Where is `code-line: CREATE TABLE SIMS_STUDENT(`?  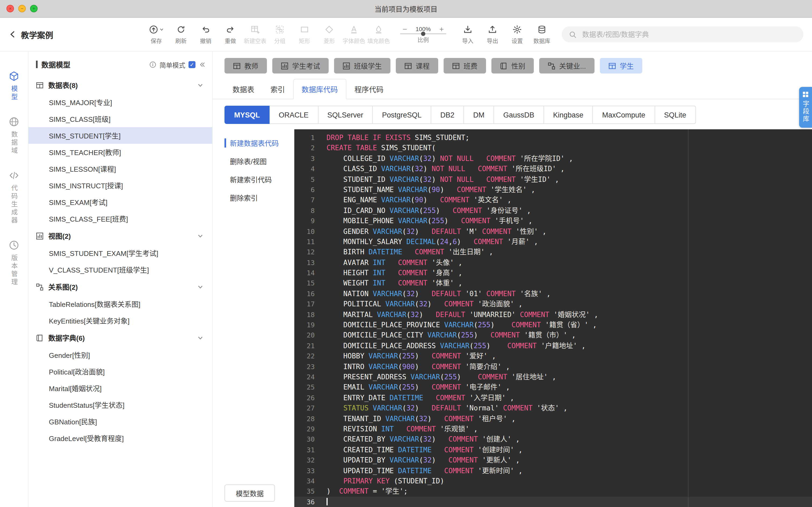 code-line: CREATE TABLE SIMS_STUDENT( is located at coordinates (567, 148).